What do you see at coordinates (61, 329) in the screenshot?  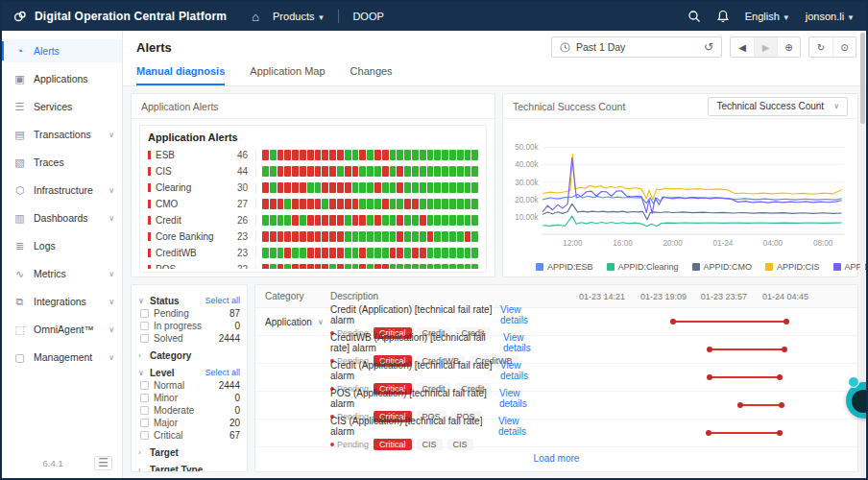 I see `sidebar-item-omniagent-: ⬚OmniAgent™∨` at bounding box center [61, 329].